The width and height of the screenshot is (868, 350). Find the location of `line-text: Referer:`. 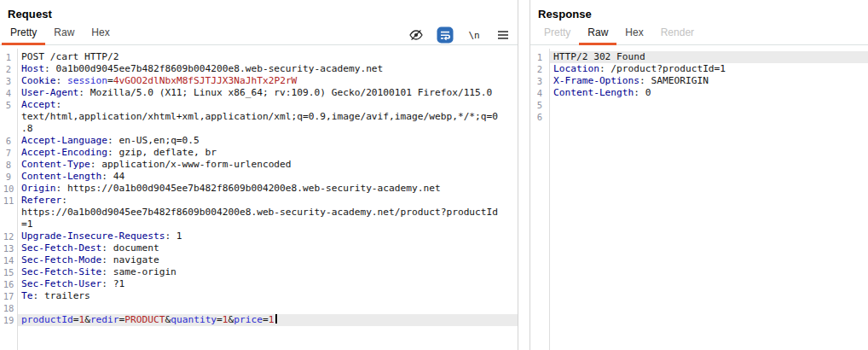

line-text: Referer: is located at coordinates (268, 201).